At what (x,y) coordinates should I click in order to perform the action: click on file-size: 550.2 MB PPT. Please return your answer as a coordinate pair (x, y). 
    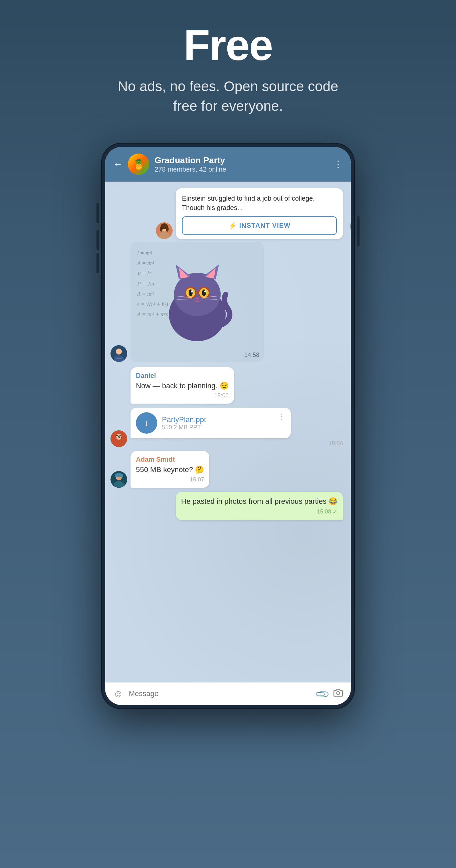
    Looking at the image, I should click on (218, 427).